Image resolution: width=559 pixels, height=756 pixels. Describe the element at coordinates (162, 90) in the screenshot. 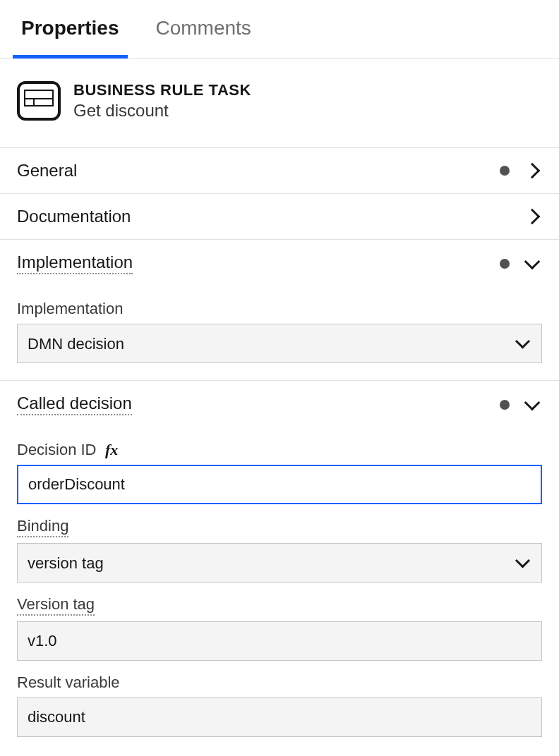

I see `task-type: BUSINESS RULE TASK` at that location.